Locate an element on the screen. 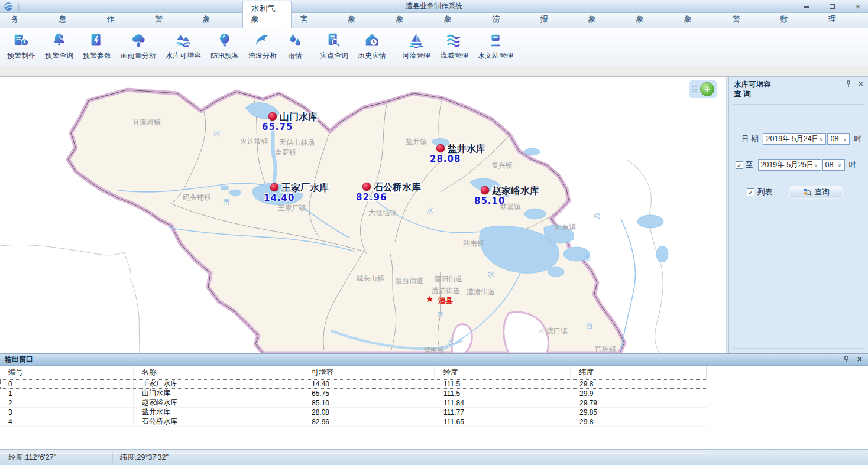 The width and height of the screenshot is (868, 465). output-close-icon: × is located at coordinates (860, 359).